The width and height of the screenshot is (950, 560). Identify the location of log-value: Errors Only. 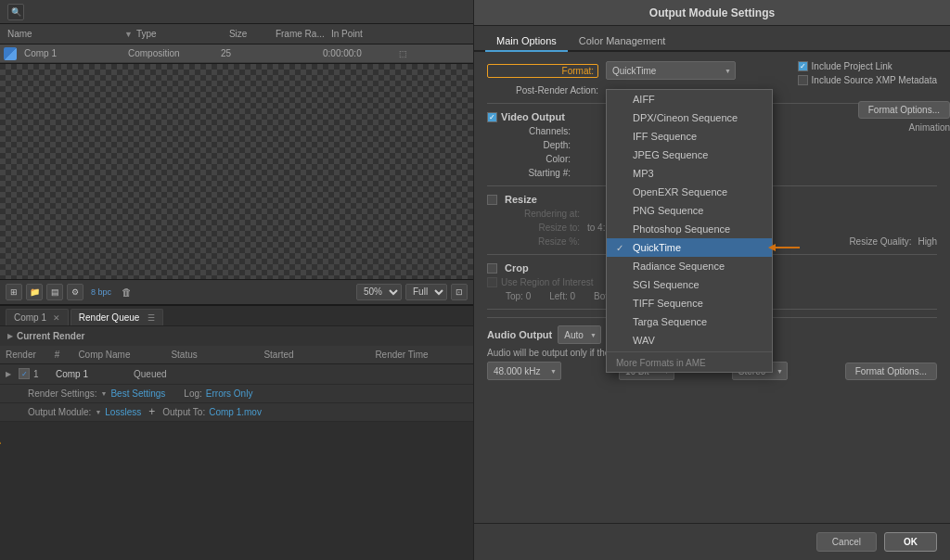
(230, 393).